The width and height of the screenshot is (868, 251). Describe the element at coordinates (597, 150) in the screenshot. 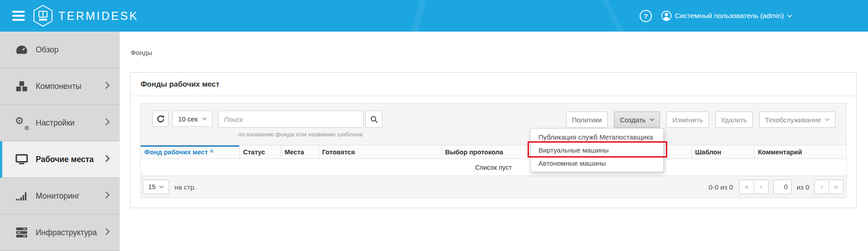

I see `menu-item-virtual-machines: Виртуальные машины` at that location.